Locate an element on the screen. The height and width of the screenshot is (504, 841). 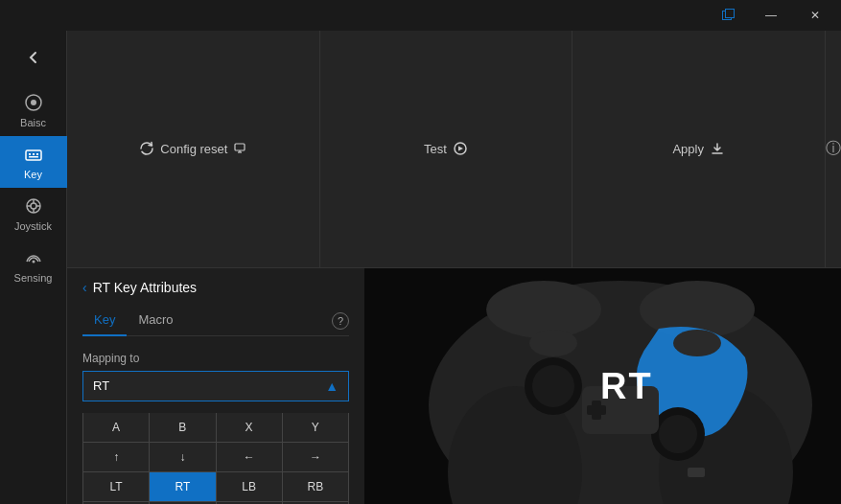
sidebar-back-button is located at coordinates (34, 57).